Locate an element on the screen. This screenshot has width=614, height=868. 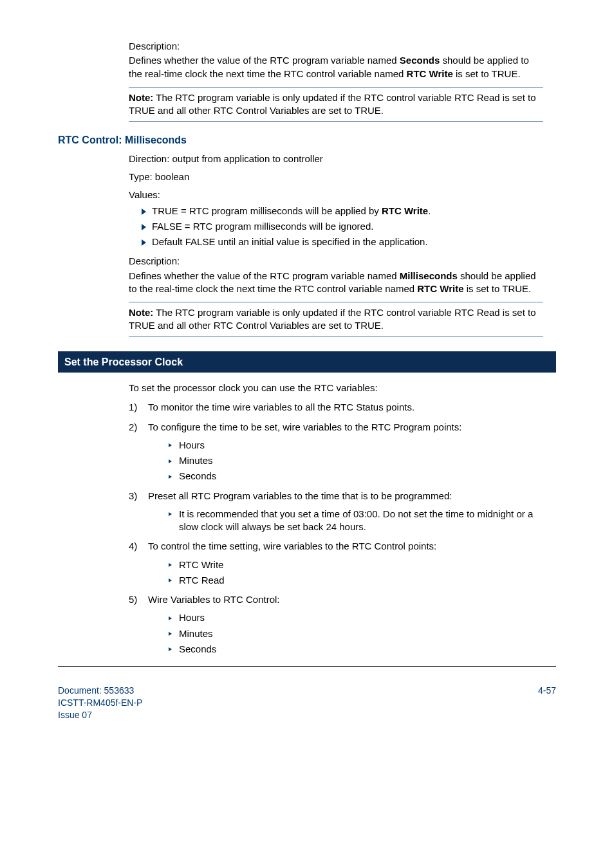
value-true-b: RTC Write is located at coordinates (405, 211).